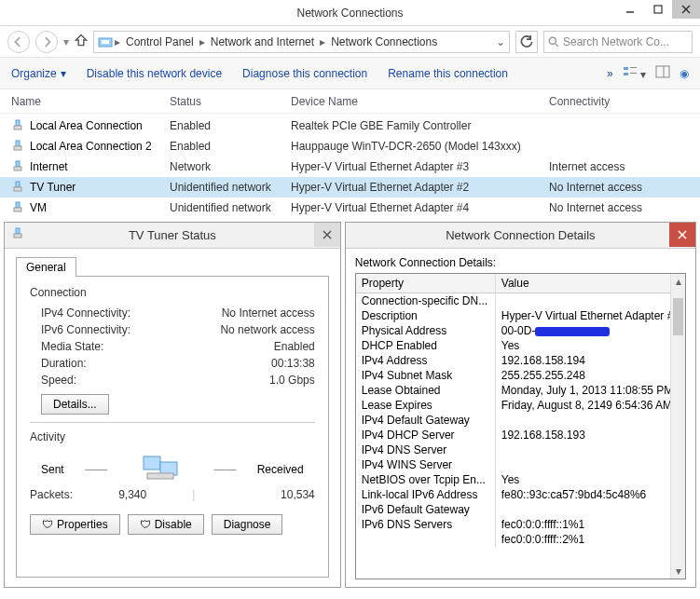  What do you see at coordinates (19, 42) in the screenshot?
I see `back-button` at bounding box center [19, 42].